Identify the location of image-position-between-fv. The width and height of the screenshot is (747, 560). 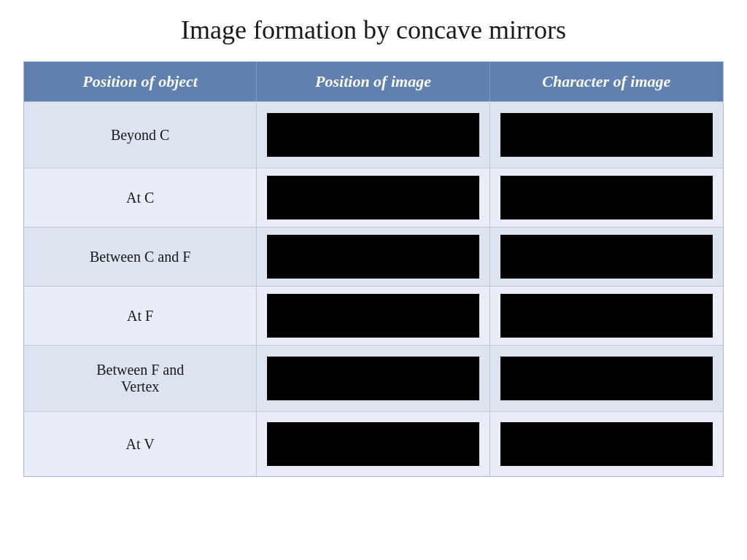
(374, 378).